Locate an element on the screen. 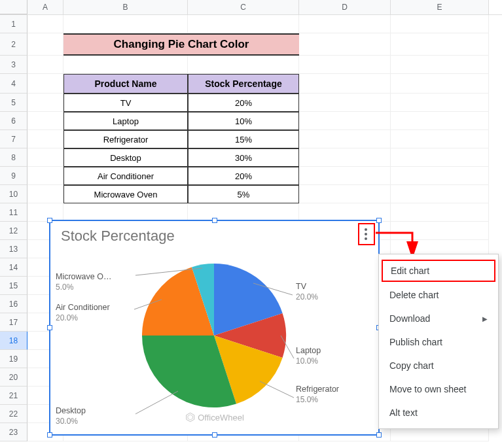  table-cell: TV is located at coordinates (126, 103).